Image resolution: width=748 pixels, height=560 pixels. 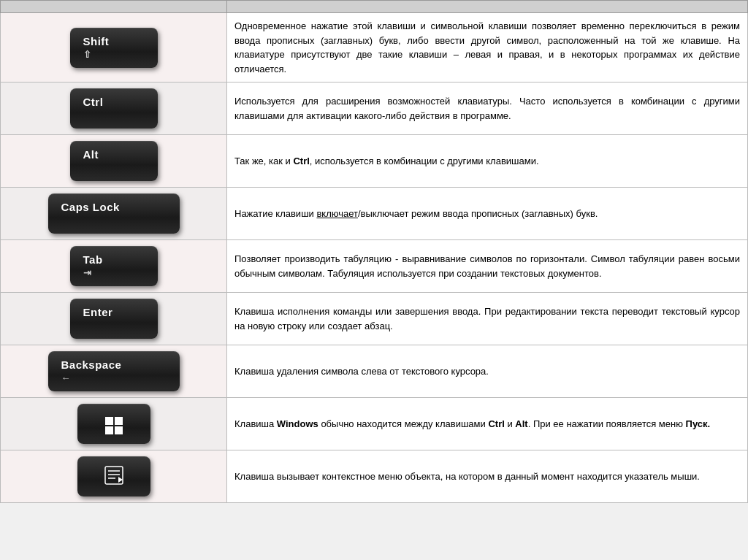 I want to click on description-cell: Нажатие клавиши включает/выключает режим…, so click(x=488, y=214).